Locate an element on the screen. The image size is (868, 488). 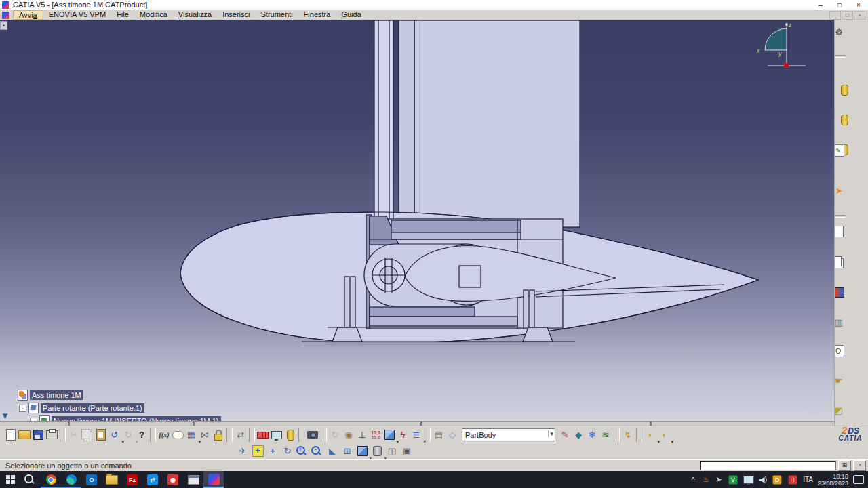
status-power-input-icon: ◔ is located at coordinates (860, 466).